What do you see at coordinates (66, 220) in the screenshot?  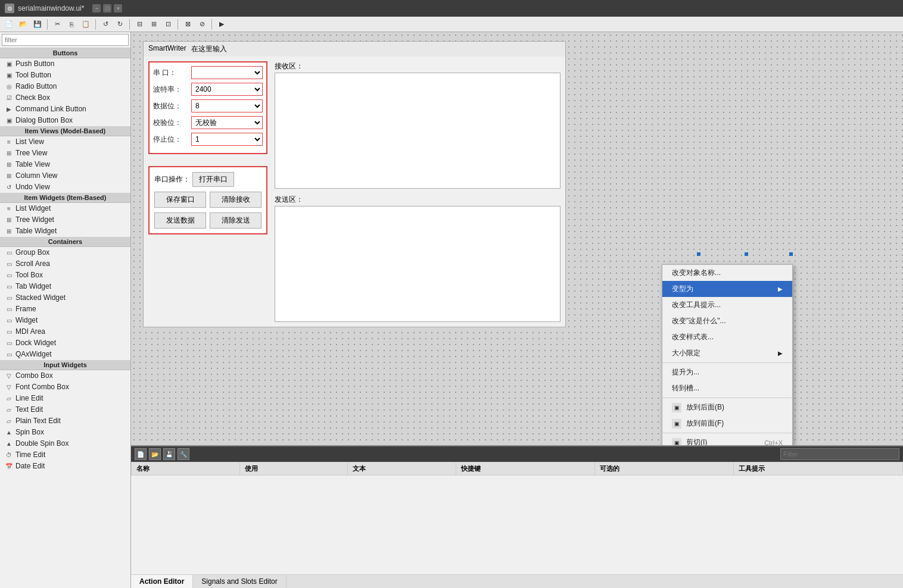 I see `sidebar-item-tree-widget: ⊞Tree Widget` at bounding box center [66, 220].